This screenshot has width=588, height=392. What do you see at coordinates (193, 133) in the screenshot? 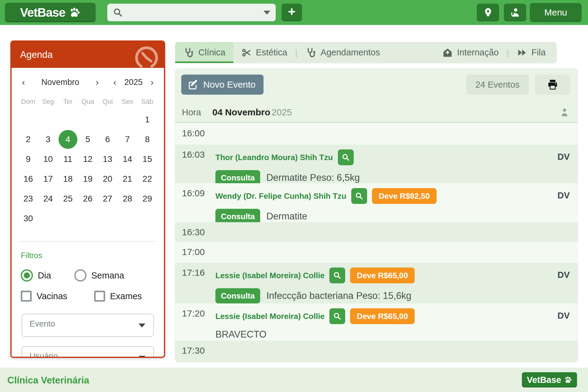
I see `row-time: 16:00` at bounding box center [193, 133].